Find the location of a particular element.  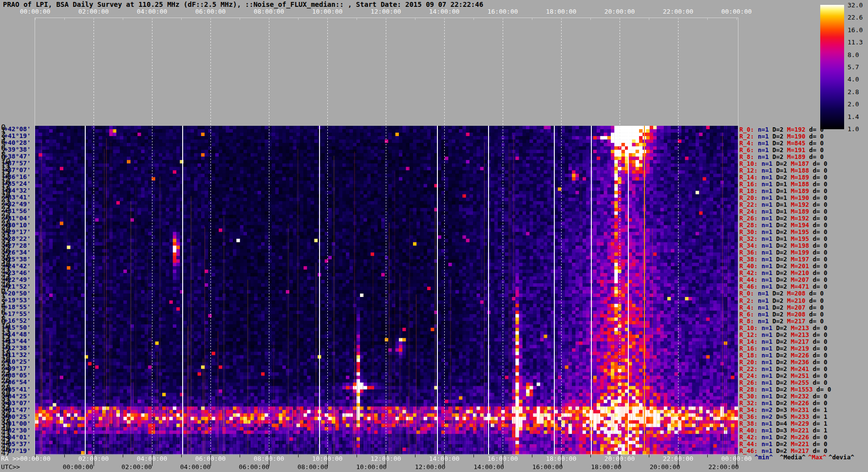

beam-stat-row: R_30: n=1 D=2 M=232 d= 0 is located at coordinates (783, 396).